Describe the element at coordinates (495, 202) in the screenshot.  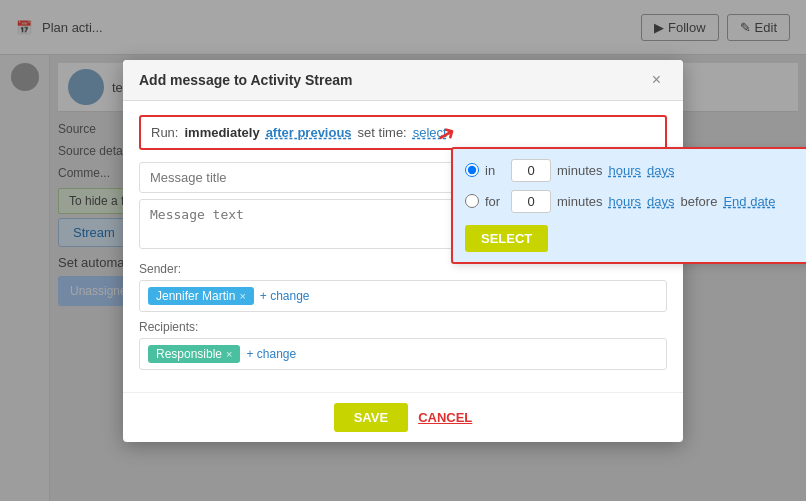
I see `time-for-label: for` at that location.